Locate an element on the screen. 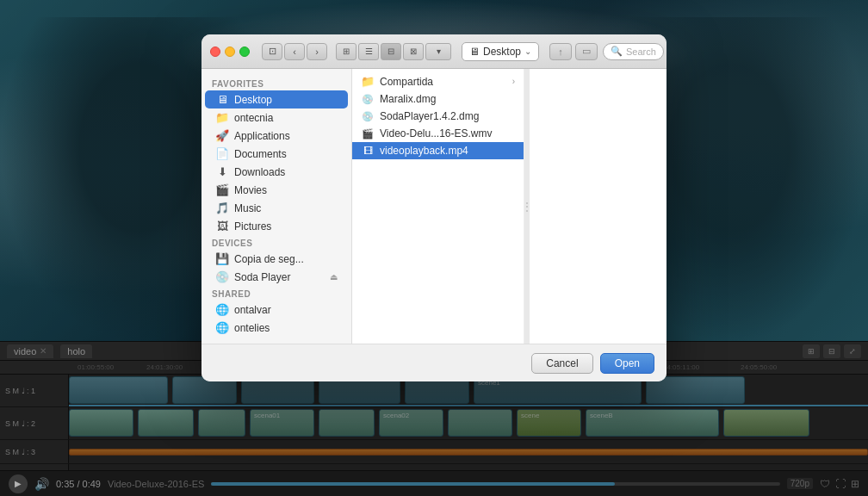 The width and height of the screenshot is (868, 496). file-item-sodaplayer-dmg: 💿 SodaPlayer1.4.2.dmg is located at coordinates (437, 116).